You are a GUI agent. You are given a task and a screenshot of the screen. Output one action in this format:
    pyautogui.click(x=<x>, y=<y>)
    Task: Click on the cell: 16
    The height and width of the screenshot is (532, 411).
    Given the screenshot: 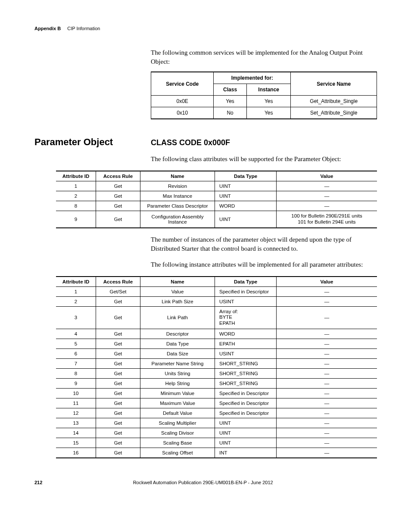 What is the action you would take?
    pyautogui.click(x=76, y=453)
    